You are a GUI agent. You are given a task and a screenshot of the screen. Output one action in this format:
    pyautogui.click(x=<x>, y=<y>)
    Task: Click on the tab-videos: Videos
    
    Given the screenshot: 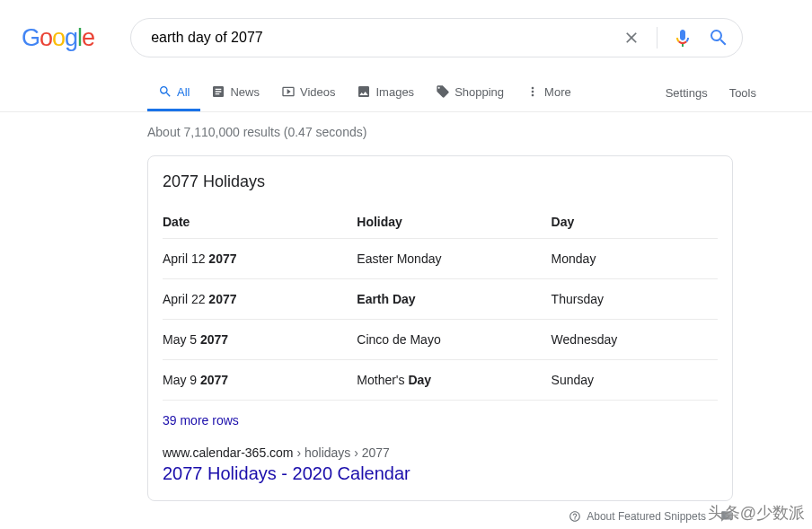 What is the action you would take?
    pyautogui.click(x=309, y=93)
    